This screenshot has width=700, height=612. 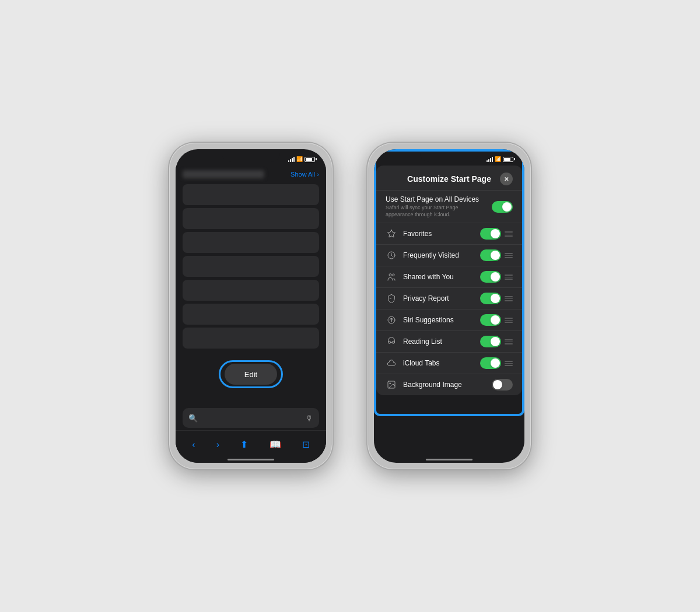 I want to click on search-icon: 🔍, so click(x=193, y=418).